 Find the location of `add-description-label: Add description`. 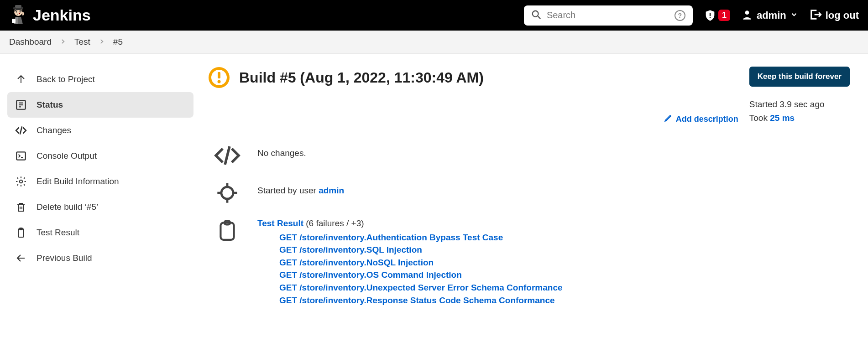

add-description-label: Add description is located at coordinates (707, 119).